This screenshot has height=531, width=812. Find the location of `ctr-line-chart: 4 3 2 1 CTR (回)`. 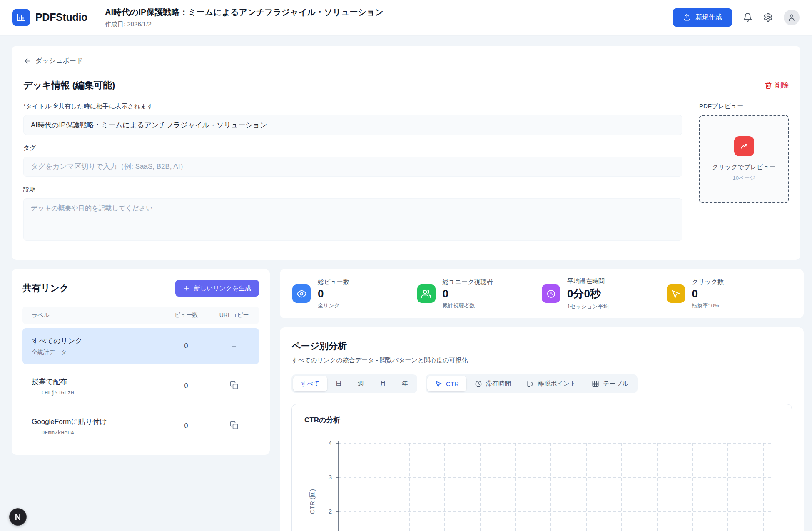

ctr-line-chart: 4 3 2 1 CTR (回) is located at coordinates (542, 483).